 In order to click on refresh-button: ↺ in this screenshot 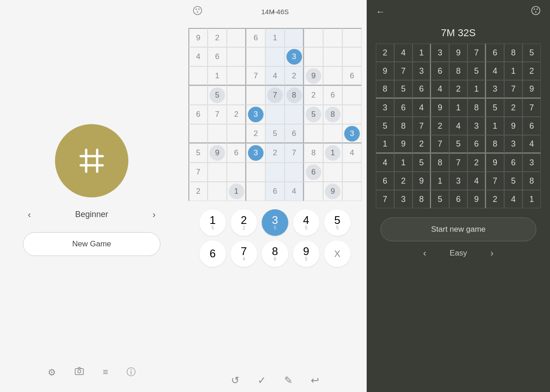, I will do `click(235, 381)`.